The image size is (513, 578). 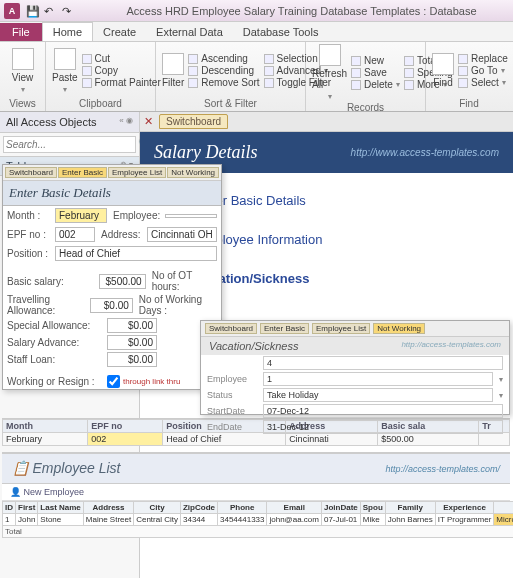 What do you see at coordinates (50, 11) in the screenshot?
I see `undo-icon: ↶` at bounding box center [50, 11].